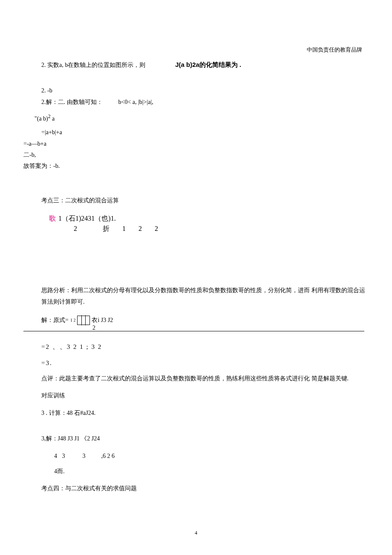  What do you see at coordinates (61, 456) in the screenshot?
I see `t3-step1-a: 4 3` at bounding box center [61, 456].